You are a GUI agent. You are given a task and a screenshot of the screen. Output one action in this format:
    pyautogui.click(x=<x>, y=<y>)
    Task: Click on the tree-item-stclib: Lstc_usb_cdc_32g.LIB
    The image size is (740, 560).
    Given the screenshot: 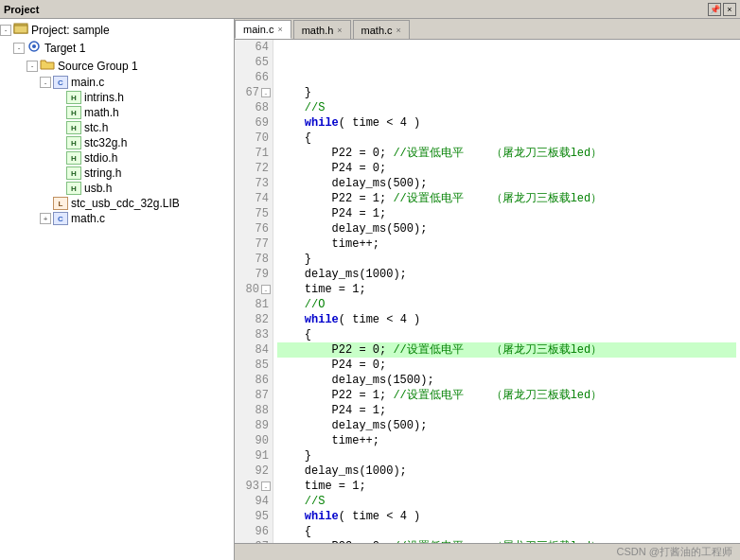 What is the action you would take?
    pyautogui.click(x=117, y=203)
    